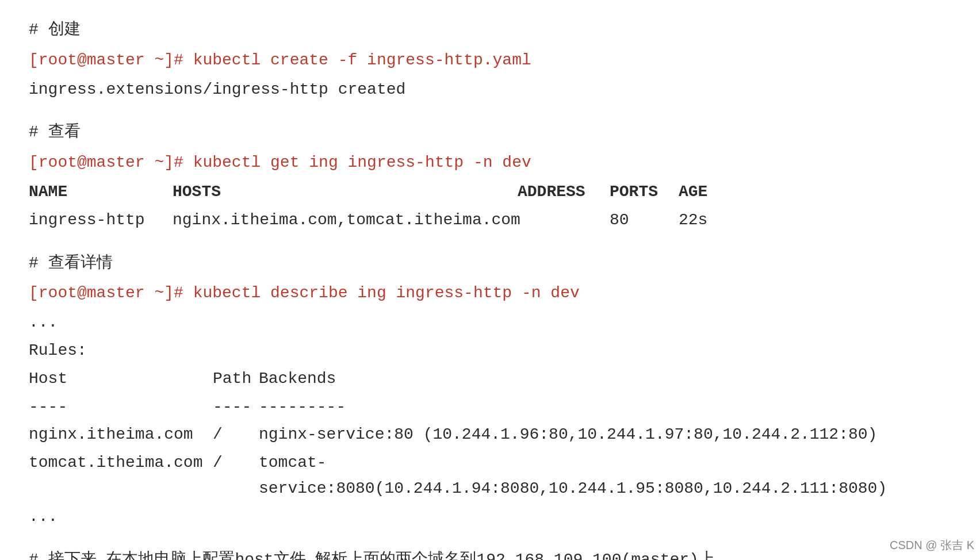  What do you see at coordinates (236, 379) in the screenshot?
I see `col-header-path: Path` at bounding box center [236, 379].